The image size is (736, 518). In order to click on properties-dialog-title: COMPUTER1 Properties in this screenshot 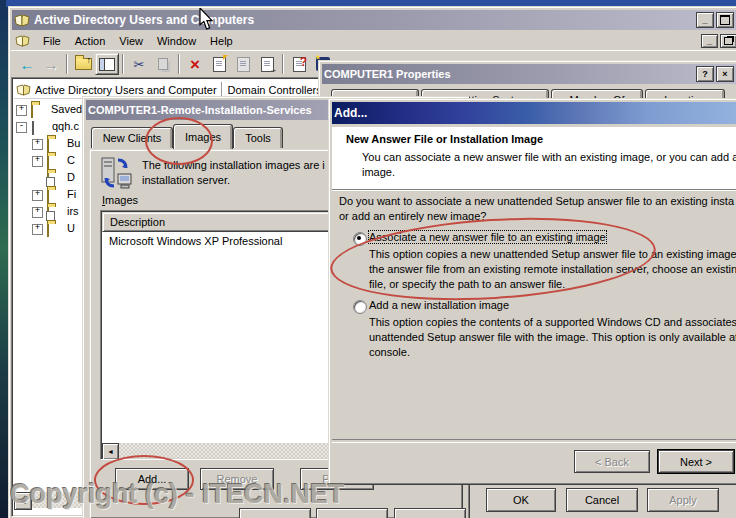, I will do `click(509, 74)`.